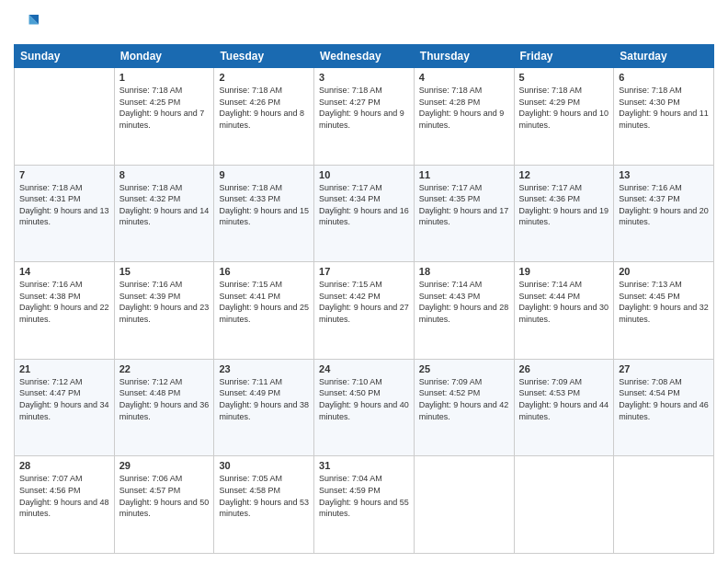 The image size is (728, 563). Describe the element at coordinates (364, 399) in the screenshot. I see `day-detail: Sunrise: 7:10 AMSunset: 4:50 PMDaylight:…` at that location.